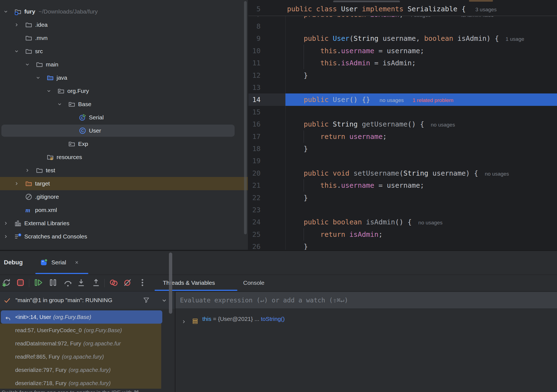 Image resolution: width=557 pixels, height=392 pixels. Describe the element at coordinates (47, 223) in the screenshot. I see `tree-item-label: External Libraries` at that location.